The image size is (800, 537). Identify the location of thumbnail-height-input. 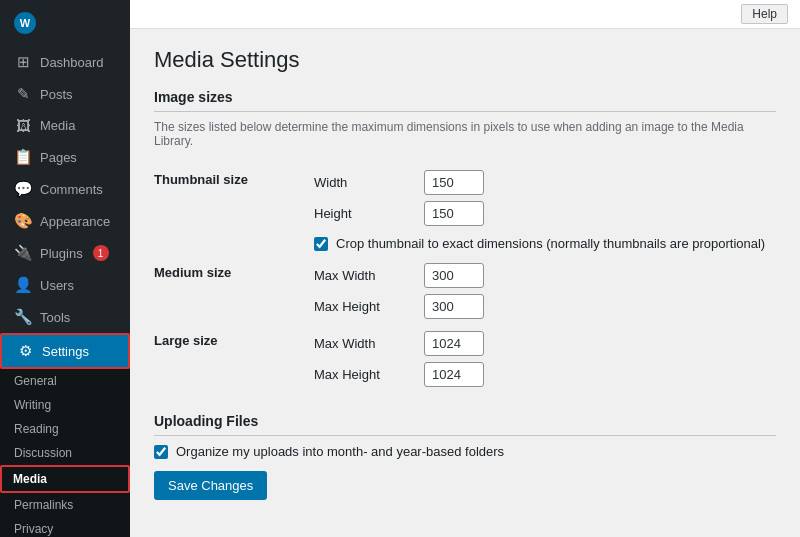
(454, 214).